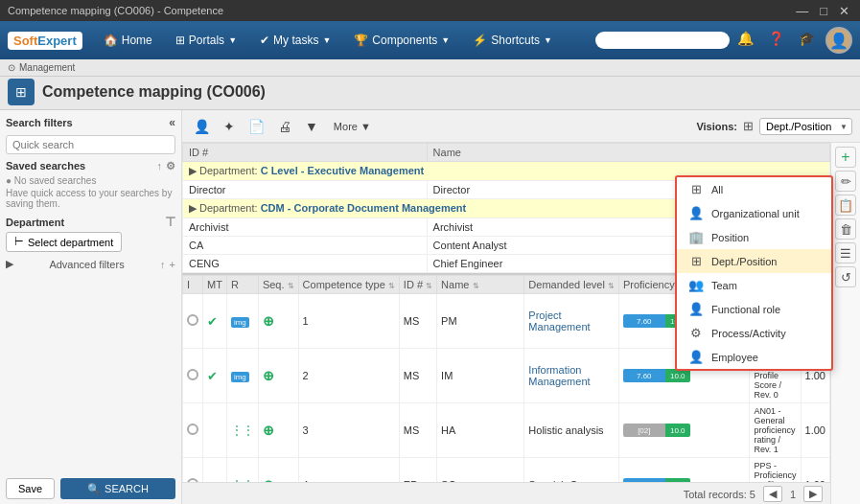 The height and width of the screenshot is (504, 860). I want to click on bell-icon: 🔔, so click(745, 38).